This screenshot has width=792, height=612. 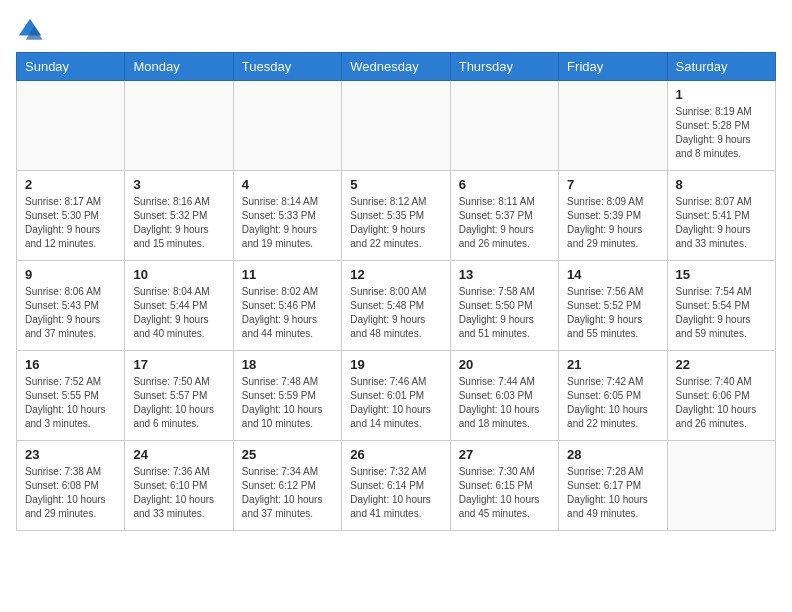 What do you see at coordinates (179, 396) in the screenshot?
I see `calendar-cell: 17Sunrise: 7:50 AM Sunset: 5:57 PM Dayli…` at bounding box center [179, 396].